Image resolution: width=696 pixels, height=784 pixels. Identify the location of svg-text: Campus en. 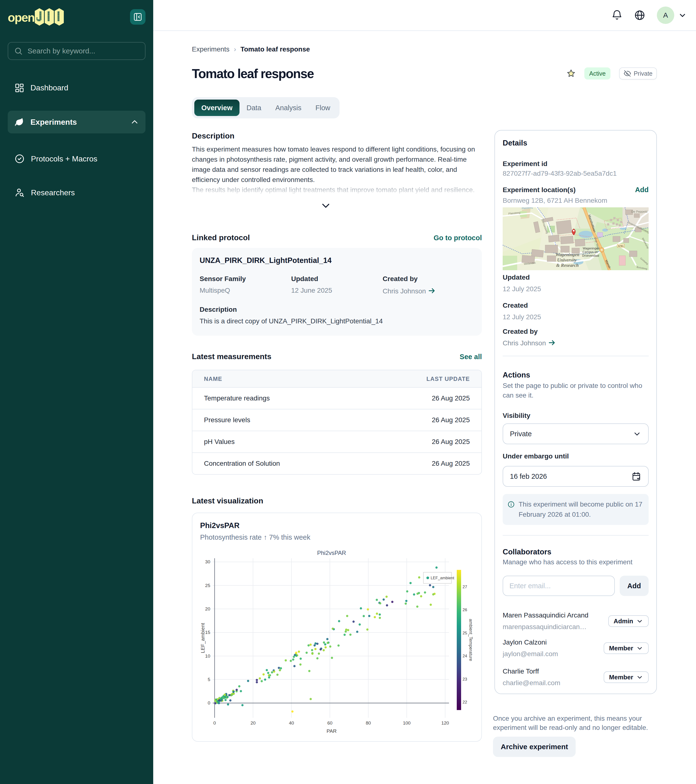
(590, 252).